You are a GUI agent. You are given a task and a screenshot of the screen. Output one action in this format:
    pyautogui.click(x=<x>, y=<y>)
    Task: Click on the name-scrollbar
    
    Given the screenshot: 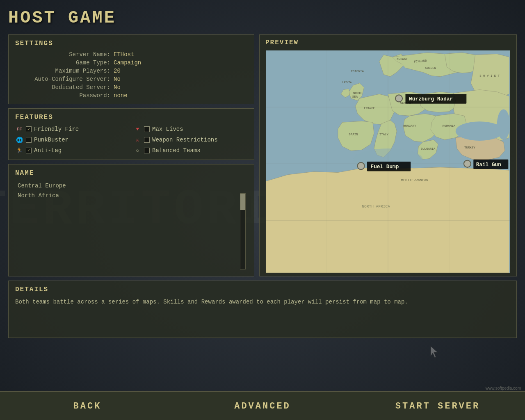 What is the action you would take?
    pyautogui.click(x=243, y=231)
    